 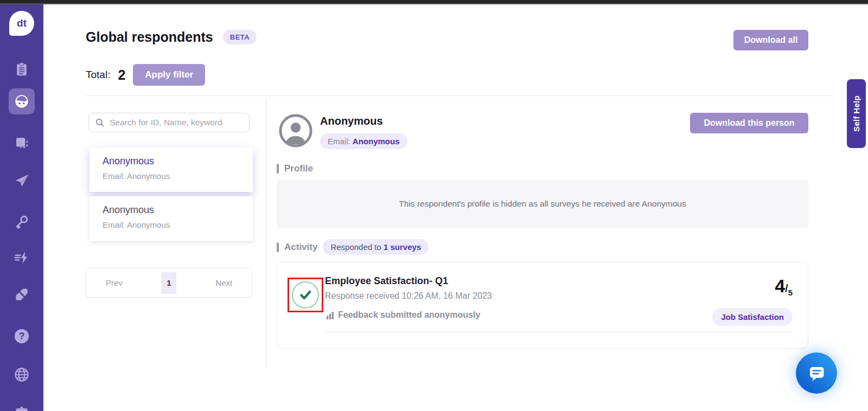 What do you see at coordinates (266, 234) in the screenshot?
I see `column-divider` at bounding box center [266, 234].